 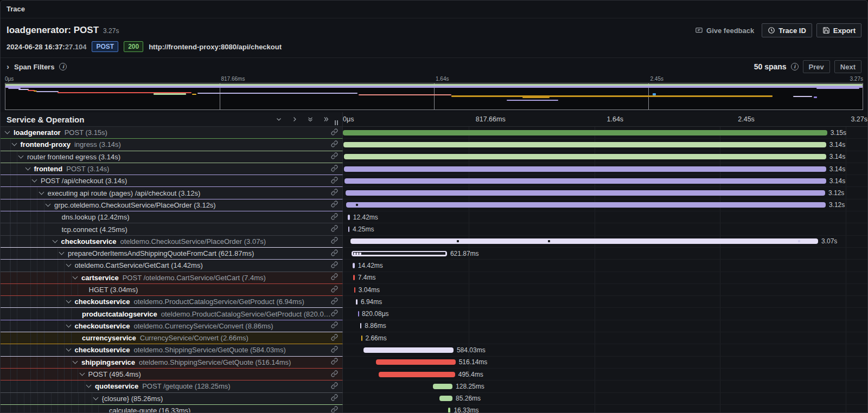 What do you see at coordinates (171, 399) in the screenshot?
I see `span-label-cell: {closure} (85.26ms)` at bounding box center [171, 399].